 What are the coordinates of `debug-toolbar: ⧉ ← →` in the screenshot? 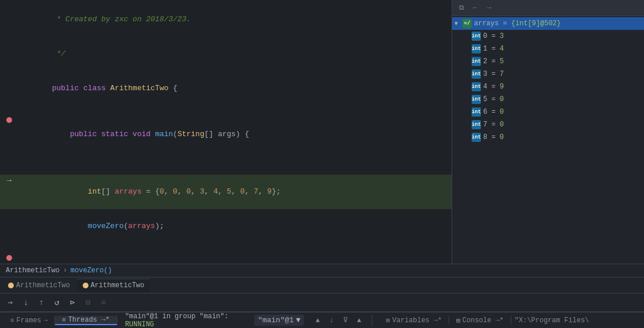 It's located at (548, 8).